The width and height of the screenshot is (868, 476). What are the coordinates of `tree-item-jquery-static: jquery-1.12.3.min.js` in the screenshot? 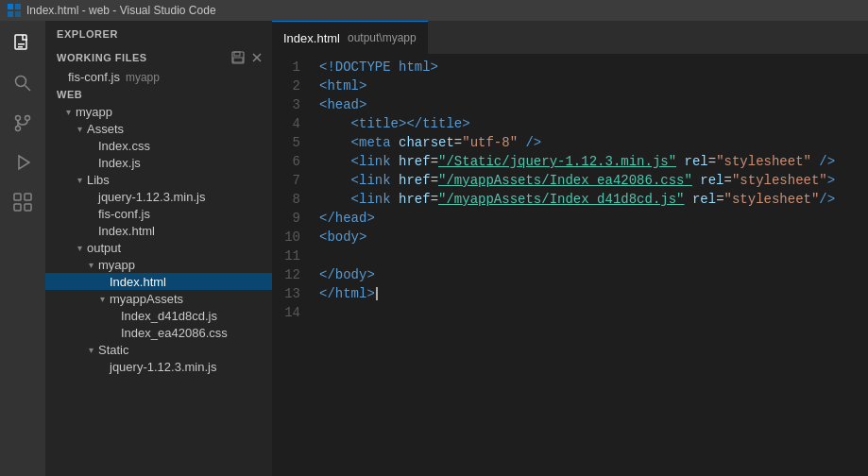 It's located at (159, 366).